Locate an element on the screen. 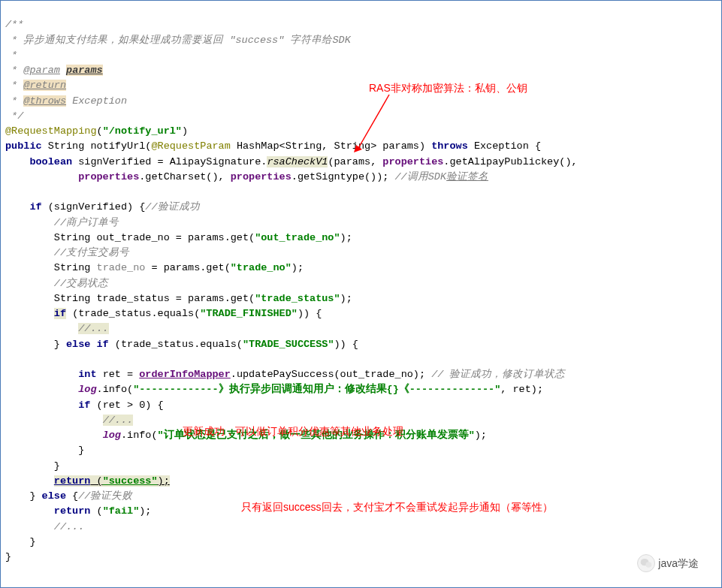 The height and width of the screenshot is (588, 722). doc-line6-prefix: * is located at coordinates (14, 101).